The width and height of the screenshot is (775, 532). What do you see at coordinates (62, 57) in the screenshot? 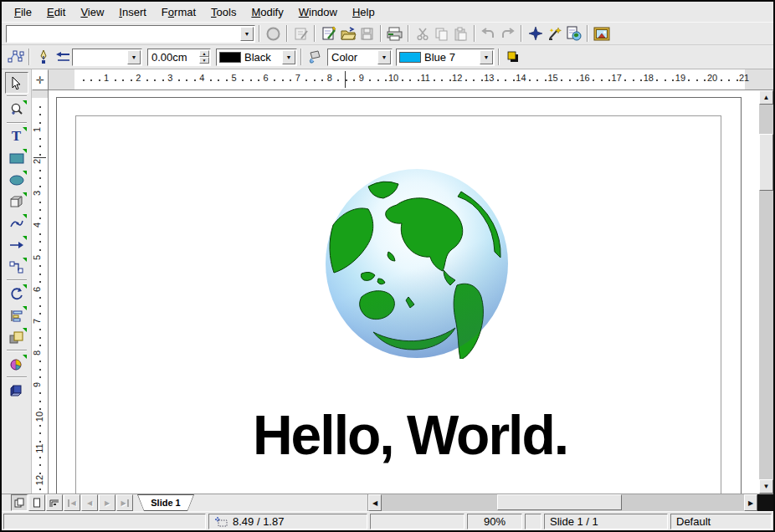
I see `arrow-style-icon` at bounding box center [62, 57].